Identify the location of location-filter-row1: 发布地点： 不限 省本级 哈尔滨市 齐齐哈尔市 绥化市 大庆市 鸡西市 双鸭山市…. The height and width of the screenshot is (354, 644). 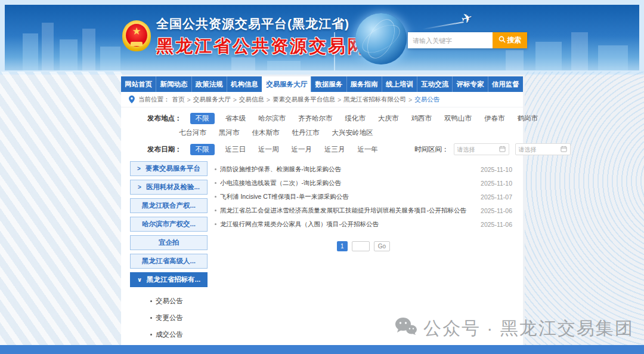
(335, 118).